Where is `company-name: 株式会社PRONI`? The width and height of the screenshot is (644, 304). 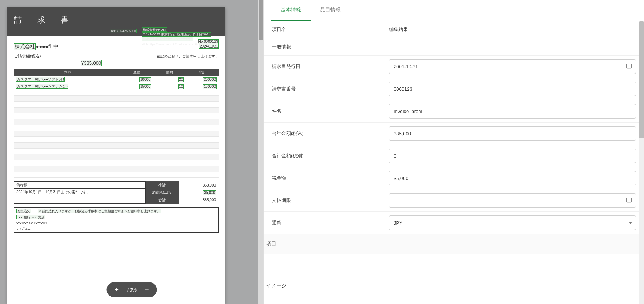 company-name: 株式会社PRONI is located at coordinates (154, 30).